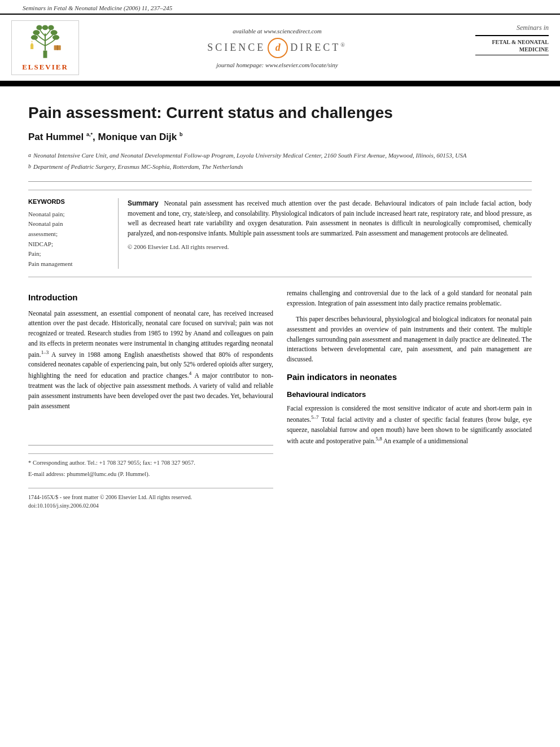 The height and width of the screenshot is (747, 560). Describe the element at coordinates (151, 497) in the screenshot. I see `issn-text: 1744-165X/$ - see front matter © 2006 El…` at that location.